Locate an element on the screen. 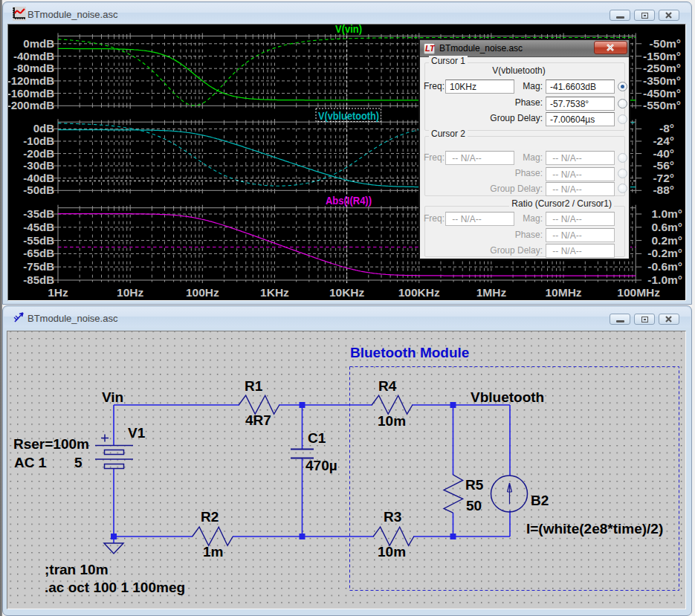 This screenshot has width=695, height=616. svg-text: 1.0m° is located at coordinates (667, 214).